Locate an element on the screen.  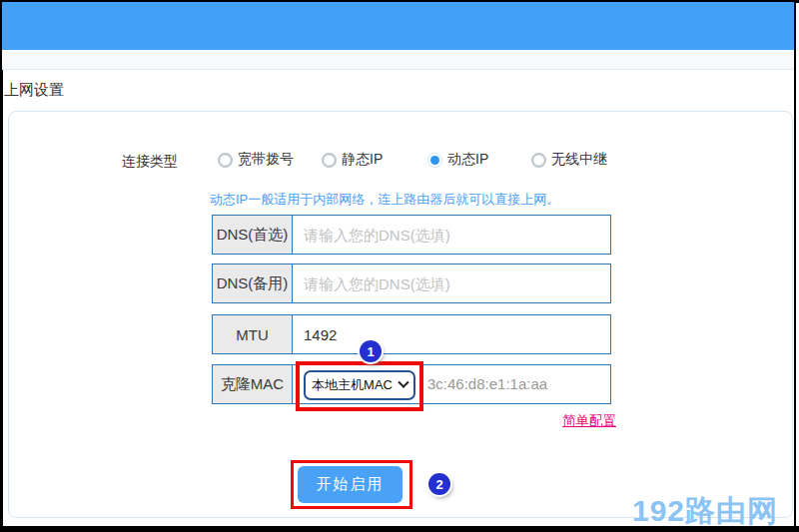
radio-label: 无线中继 is located at coordinates (579, 160).